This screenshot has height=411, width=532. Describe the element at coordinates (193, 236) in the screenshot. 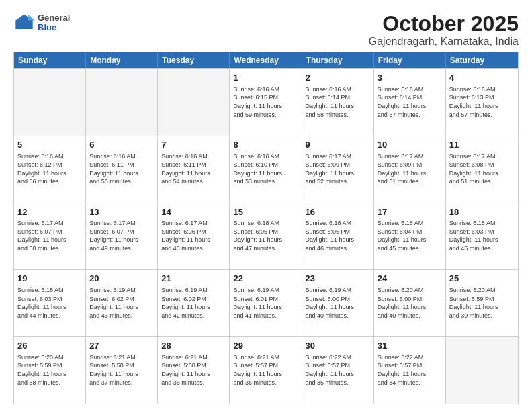

I see `day-info: Sunrise: 6:17 AM Sunset: 6:06 PM Dayligh…` at that location.